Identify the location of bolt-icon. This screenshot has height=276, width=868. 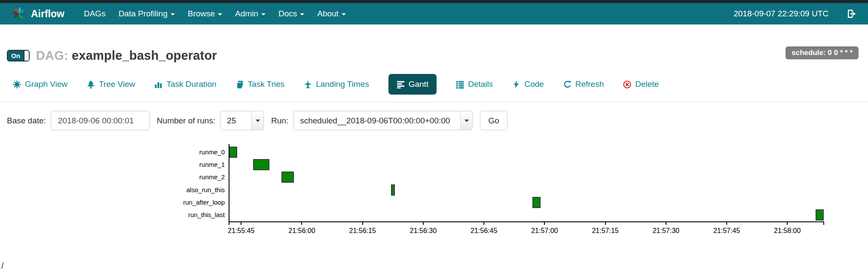
(517, 84).